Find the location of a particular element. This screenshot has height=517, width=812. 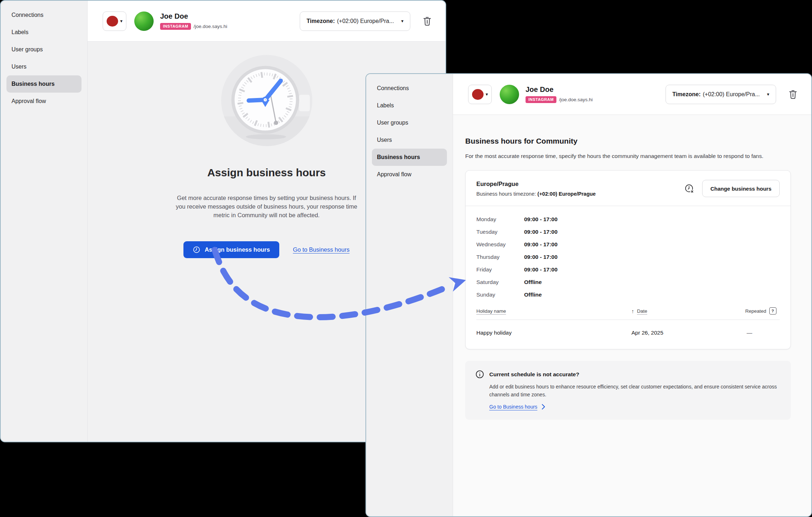

help-icon: ? is located at coordinates (773, 311).